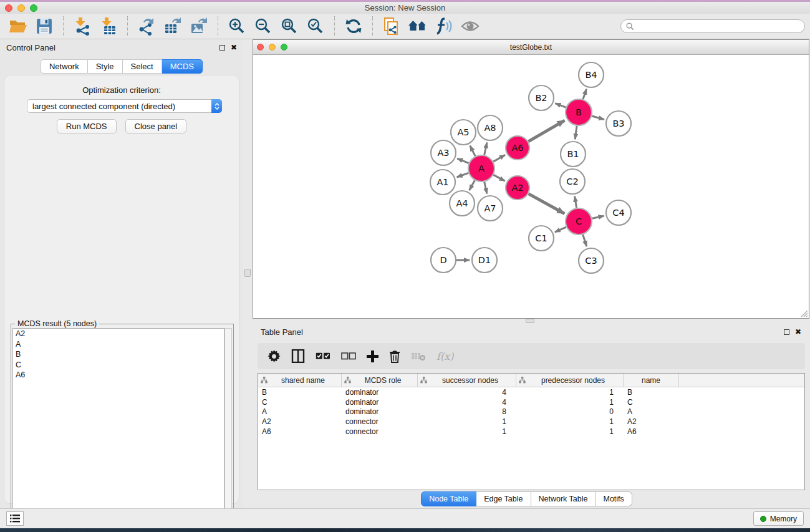  What do you see at coordinates (530, 321) in the screenshot?
I see `horizontal-splitter-grip` at bounding box center [530, 321].